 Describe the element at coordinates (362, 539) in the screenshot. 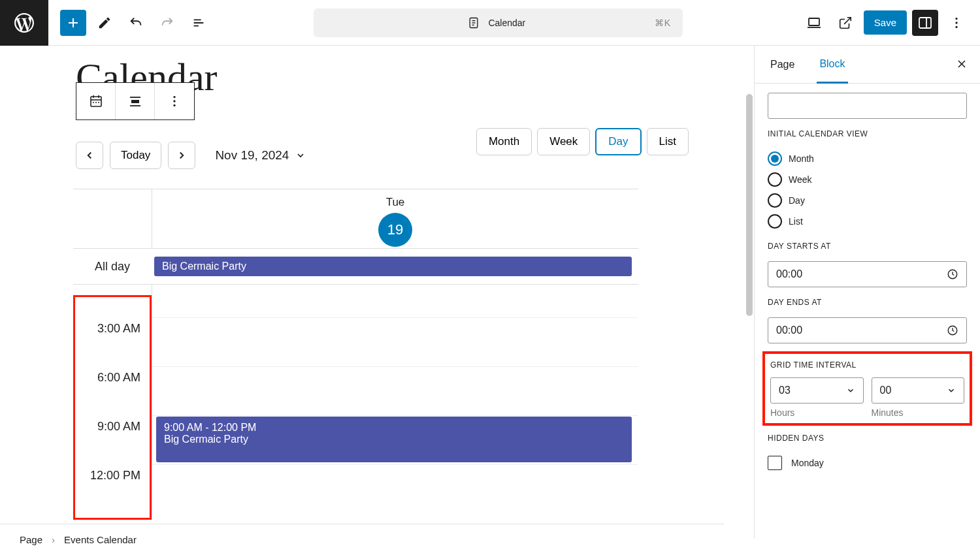

I see `breadcrumb: Page › Events Calendar` at that location.